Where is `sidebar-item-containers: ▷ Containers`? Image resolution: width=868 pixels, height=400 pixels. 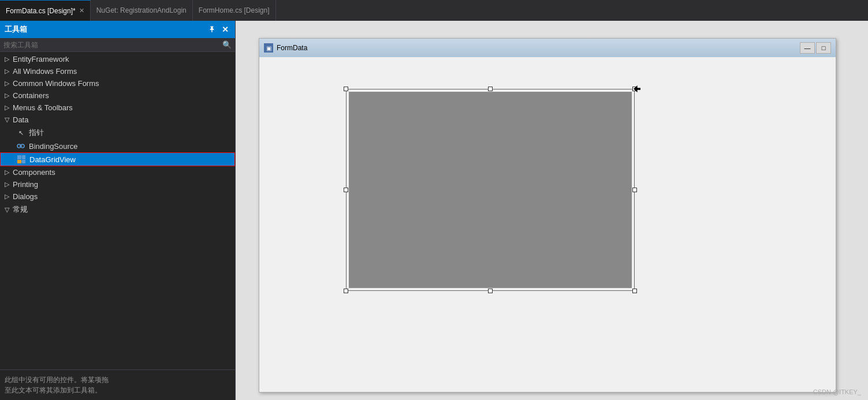 sidebar-item-containers: ▷ Containers is located at coordinates (118, 96).